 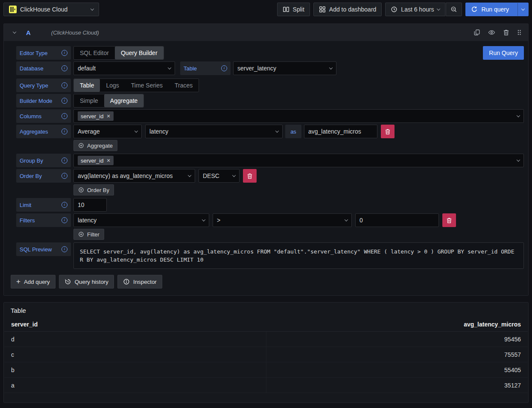 I want to click on filter-value-field, so click(x=397, y=220).